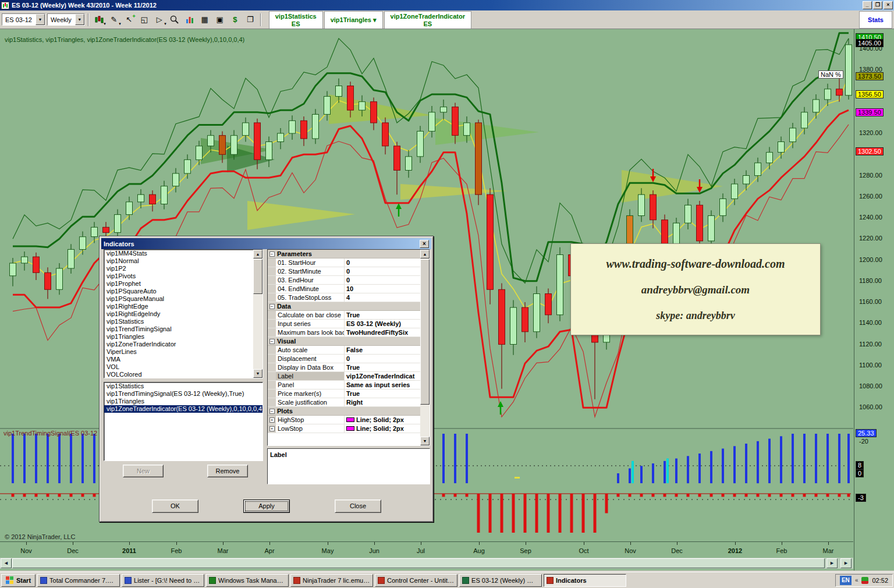 Image resolution: width=894 pixels, height=588 pixels. I want to click on cursor-icon: ▷▾, so click(159, 20).